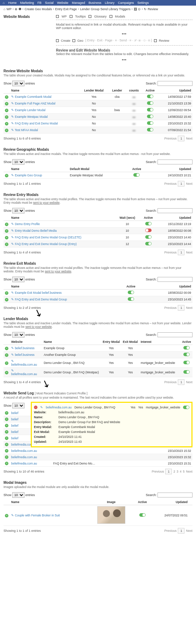 The image size is (196, 644). I want to click on row-name: Demo Entry Profile, so click(27, 224).